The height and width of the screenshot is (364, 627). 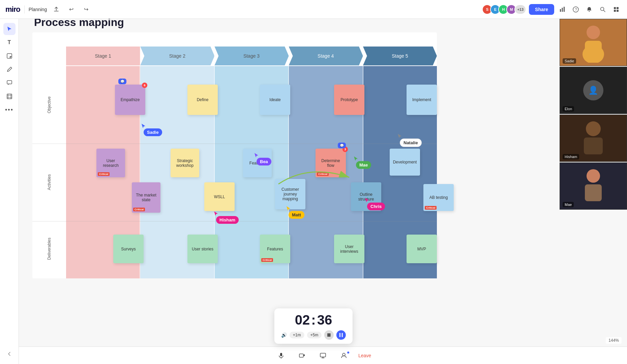 I want to click on wsll-sticky: WSLL, so click(x=219, y=197).